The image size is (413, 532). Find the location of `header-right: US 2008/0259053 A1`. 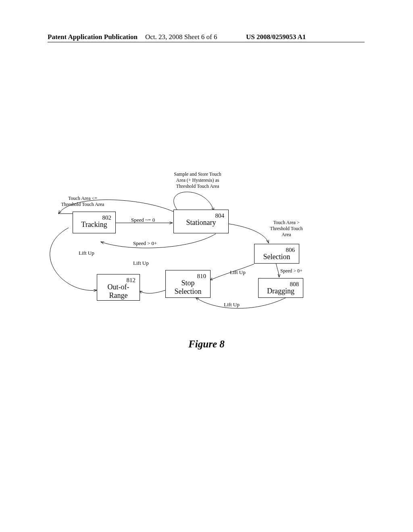

header-right: US 2008/0259053 A1 is located at coordinates (276, 37).